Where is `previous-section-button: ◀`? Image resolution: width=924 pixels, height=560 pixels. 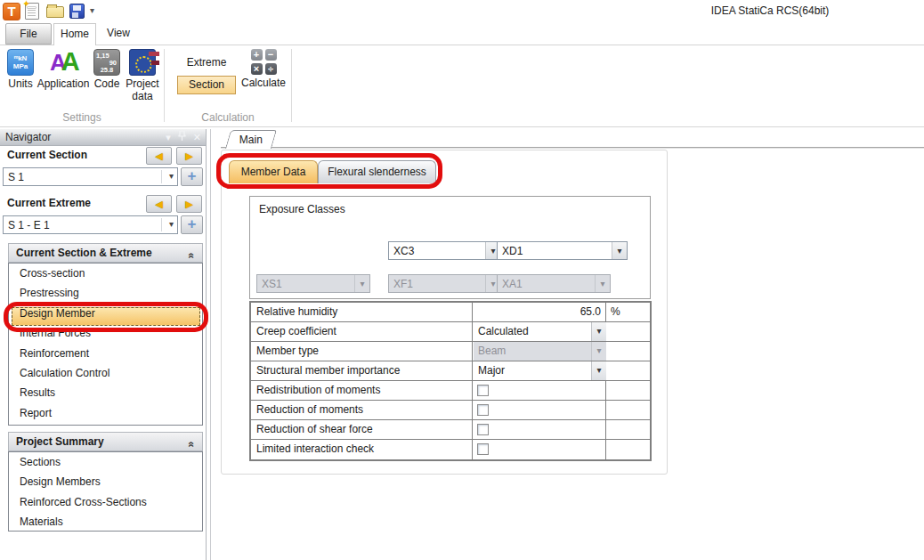 previous-section-button: ◀ is located at coordinates (158, 156).